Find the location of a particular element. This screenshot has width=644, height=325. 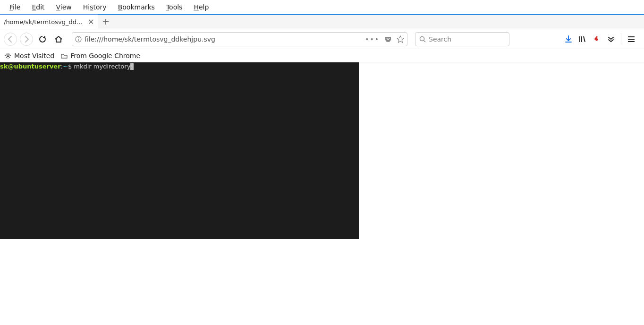

menu-tools: Tools is located at coordinates (175, 7).